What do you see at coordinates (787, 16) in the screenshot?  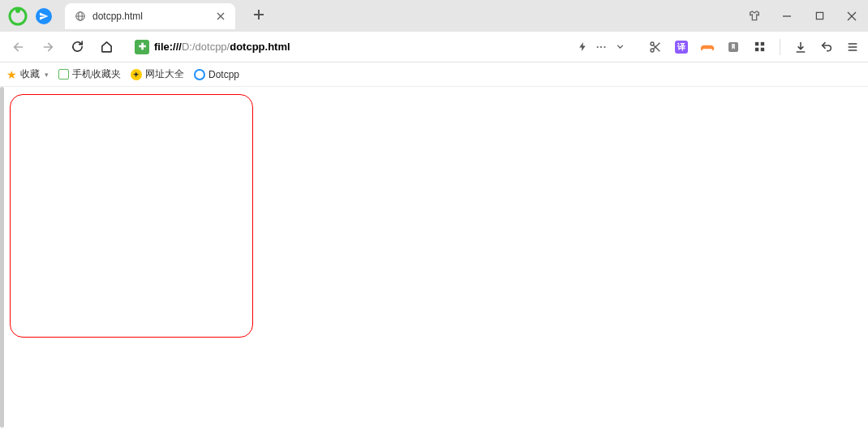 I see `minimize-button` at bounding box center [787, 16].